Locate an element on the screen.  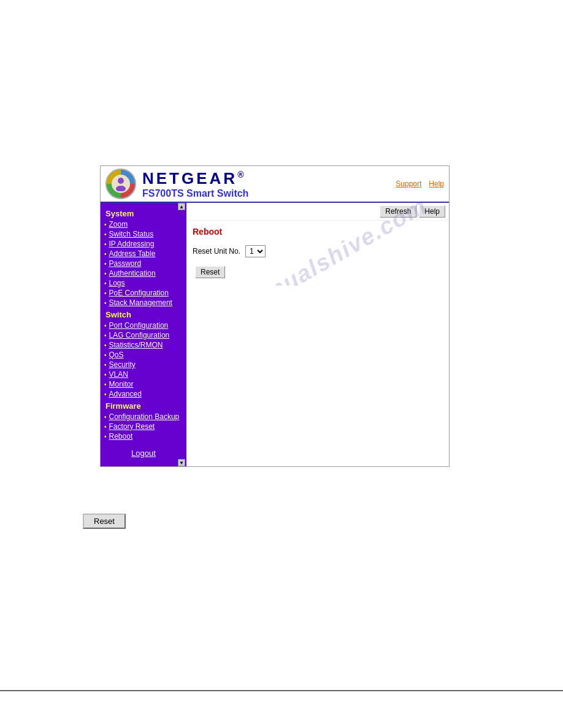
sidebar-item-stats-rmon: • Statistics/RMON is located at coordinates (144, 345).